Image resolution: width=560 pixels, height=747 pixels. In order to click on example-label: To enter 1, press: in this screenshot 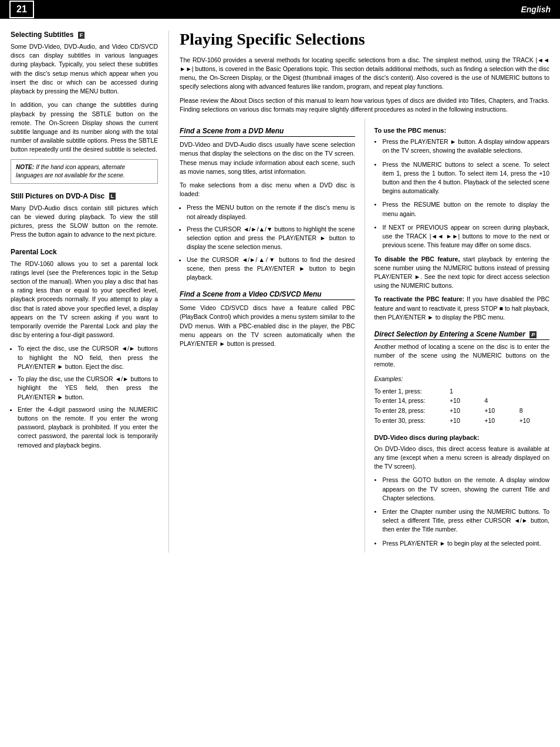, I will do `click(410, 391)`.